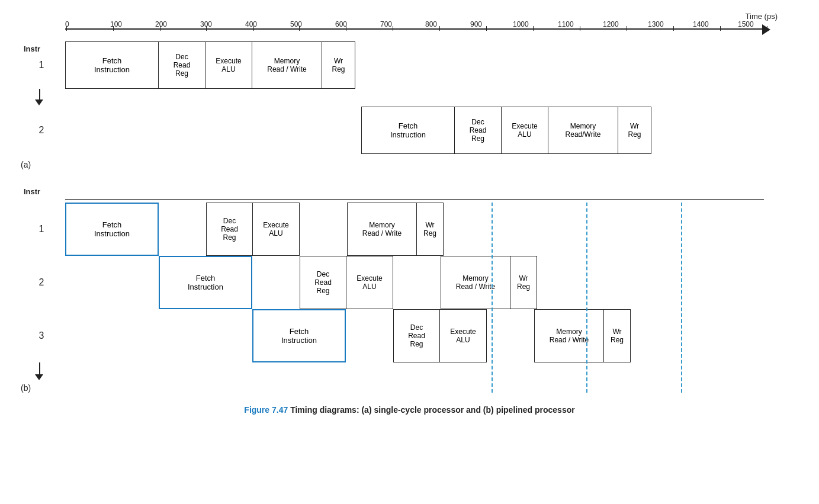  Describe the element at coordinates (323, 283) in the screenshot. I see `stage-b2-dec: DecReadReg` at that location.